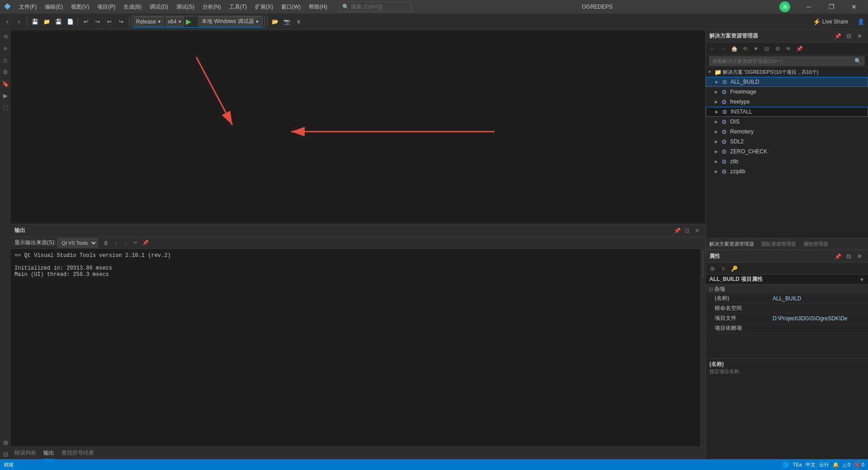  What do you see at coordinates (116, 243) in the screenshot?
I see `output-scroll-up: ↑` at bounding box center [116, 243].